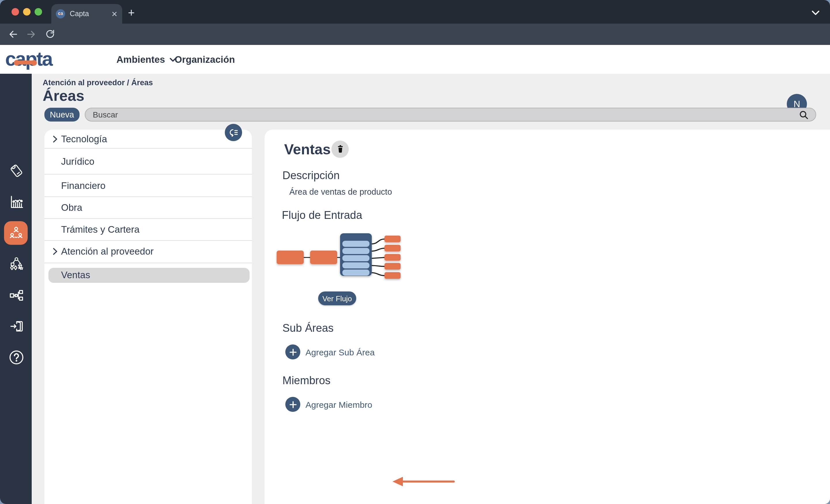 The width and height of the screenshot is (830, 504). Describe the element at coordinates (350, 258) in the screenshot. I see `entry-flow-diagram` at that location.